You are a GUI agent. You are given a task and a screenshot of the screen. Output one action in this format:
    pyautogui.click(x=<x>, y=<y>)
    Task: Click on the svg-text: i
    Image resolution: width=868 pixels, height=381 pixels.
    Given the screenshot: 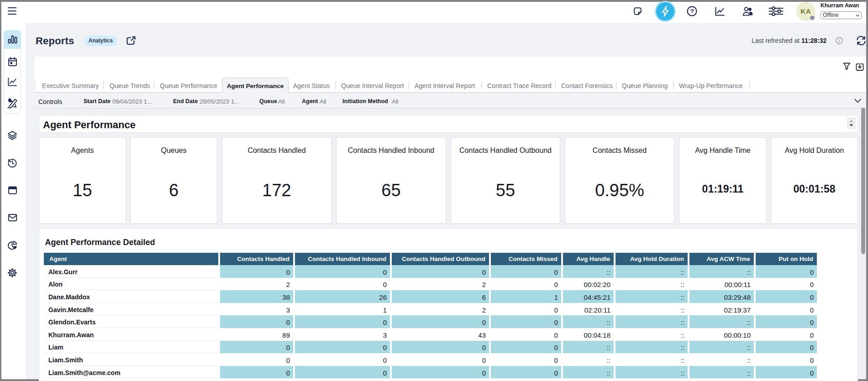 What is the action you would take?
    pyautogui.click(x=839, y=41)
    